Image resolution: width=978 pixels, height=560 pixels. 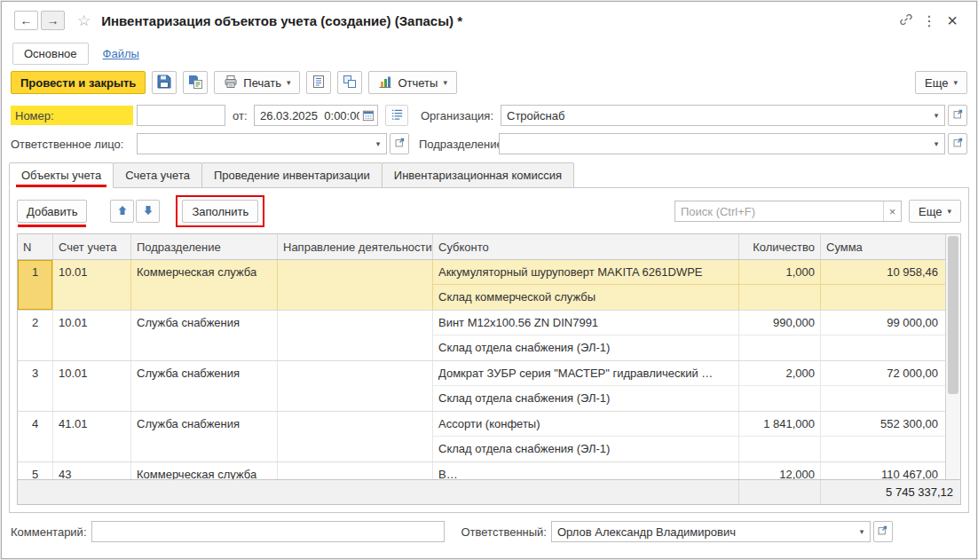 I want to click on column-header-department: Подразделение, so click(x=204, y=247).